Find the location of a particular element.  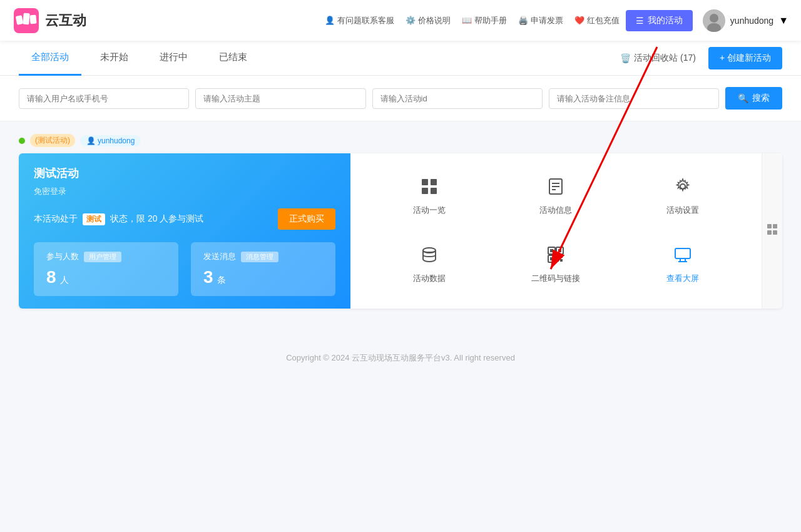

action-qrcode: 二维码与链接 is located at coordinates (556, 265).